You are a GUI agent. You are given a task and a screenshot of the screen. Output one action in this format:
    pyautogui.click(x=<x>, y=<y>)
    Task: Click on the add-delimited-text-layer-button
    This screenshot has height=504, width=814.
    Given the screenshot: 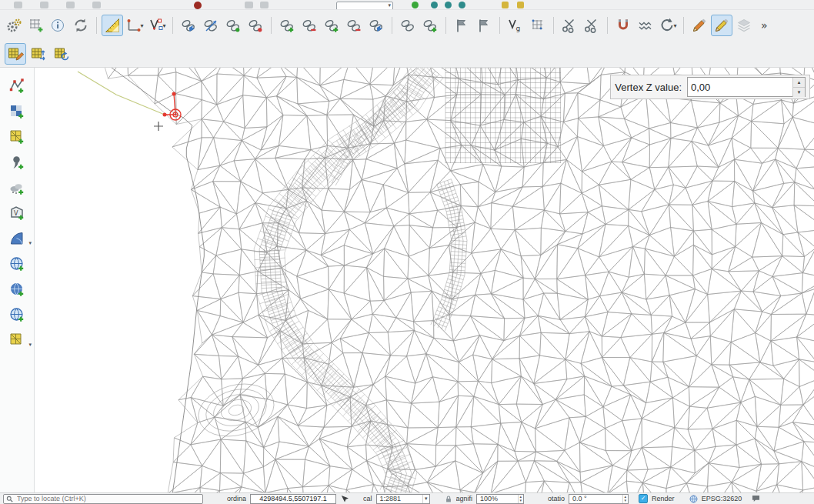 What is the action you would take?
    pyautogui.click(x=17, y=163)
    